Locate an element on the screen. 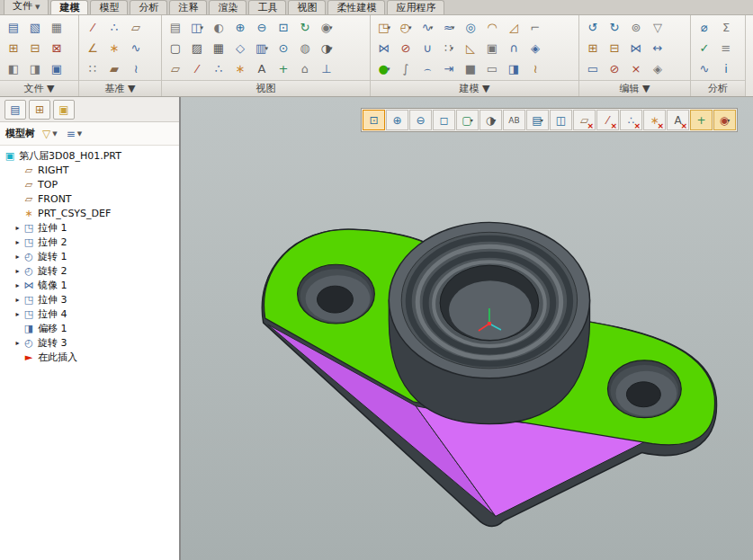  ribbon-group-label-view: 视图 is located at coordinates (266, 88).